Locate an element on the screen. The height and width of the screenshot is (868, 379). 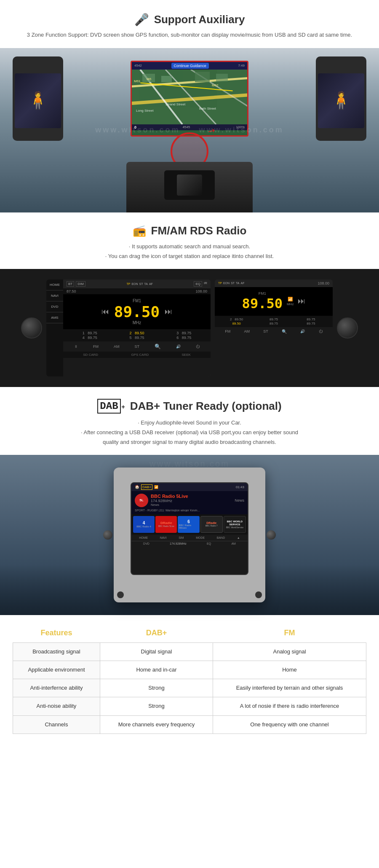
home-ctrl: HOME is located at coordinates (143, 538).